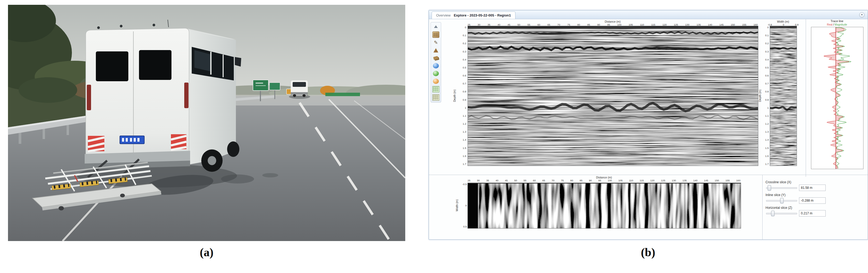 The image size is (868, 273). What do you see at coordinates (155, 65) in the screenshot?
I see `rear-window-right` at bounding box center [155, 65].